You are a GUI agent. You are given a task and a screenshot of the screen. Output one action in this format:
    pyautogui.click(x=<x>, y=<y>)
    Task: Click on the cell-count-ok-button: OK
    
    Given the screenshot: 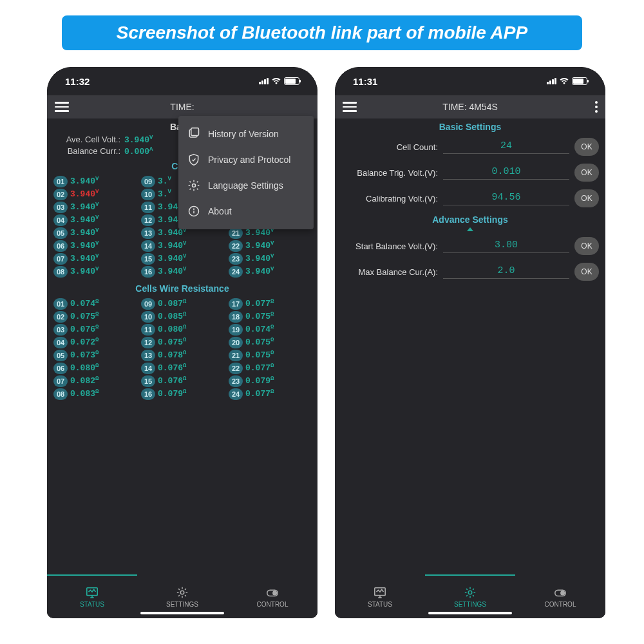 What is the action you would take?
    pyautogui.click(x=587, y=147)
    